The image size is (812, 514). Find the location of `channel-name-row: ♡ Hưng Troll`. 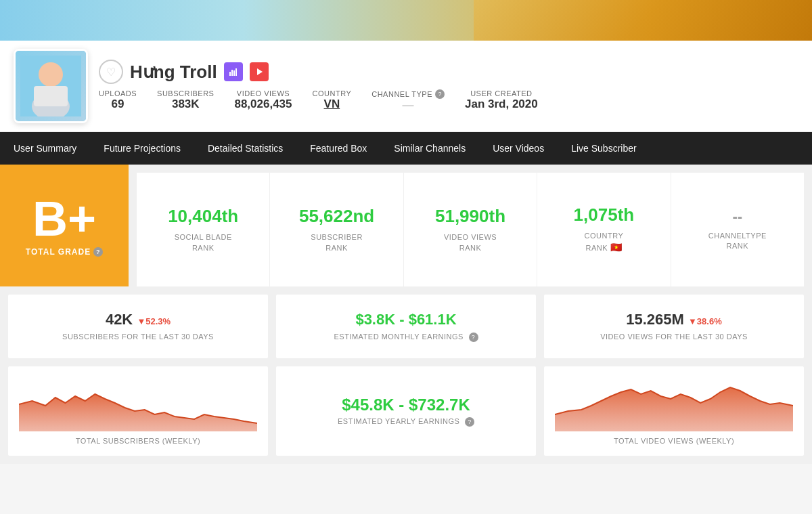

channel-name-row: ♡ Hưng Troll is located at coordinates (449, 72).